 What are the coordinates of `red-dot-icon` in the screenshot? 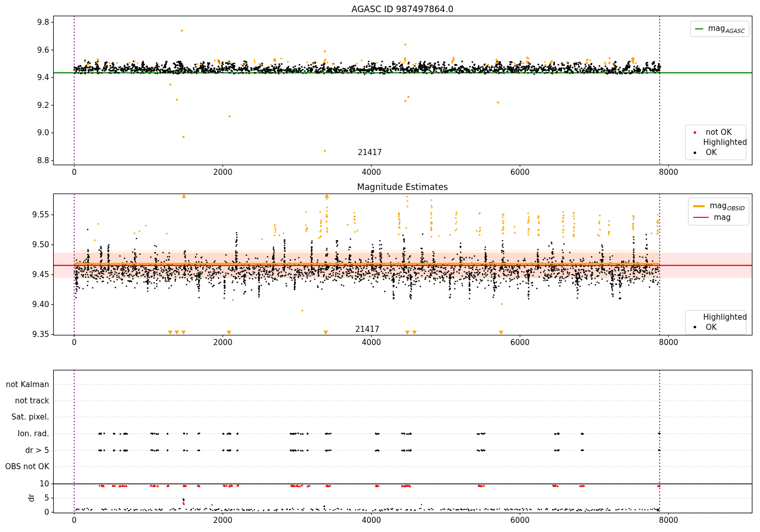 It's located at (695, 133).